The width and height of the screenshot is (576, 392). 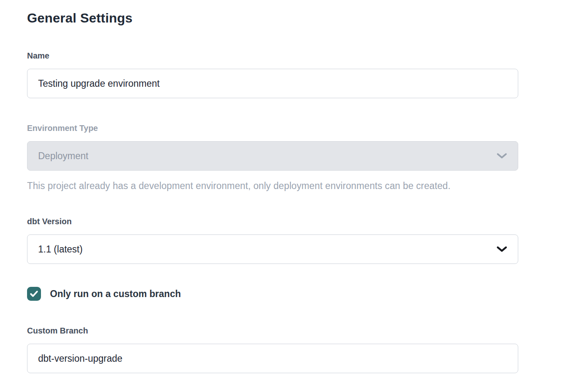 I want to click on custom-branch-input, so click(x=273, y=358).